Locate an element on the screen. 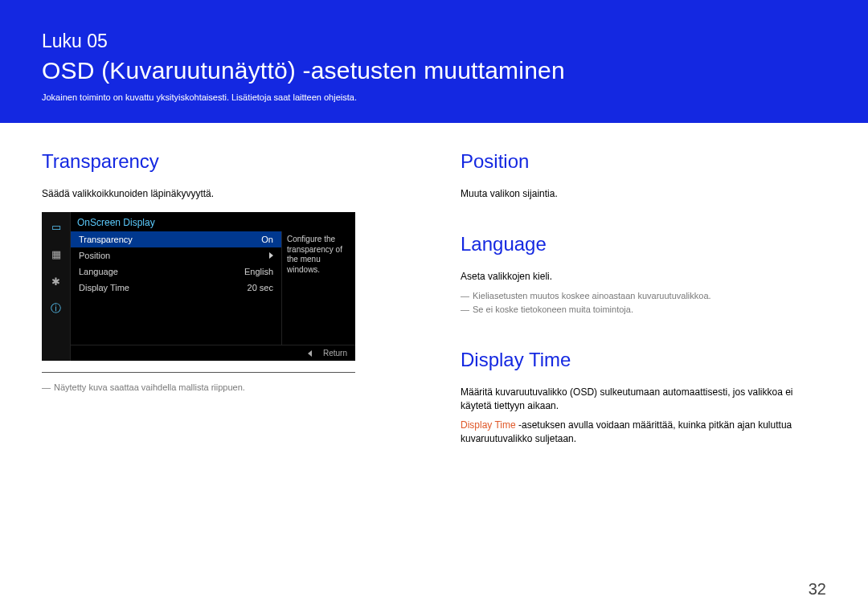 This screenshot has width=868, height=613. display-time-body-2: Display Time -asetuksen avulla voidaan m… is located at coordinates (643, 432).